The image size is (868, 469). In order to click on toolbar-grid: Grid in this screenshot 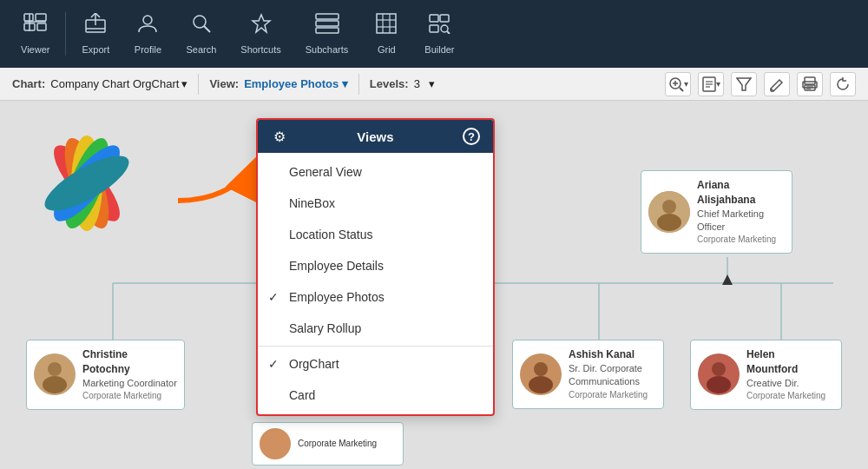, I will do `click(386, 34)`.